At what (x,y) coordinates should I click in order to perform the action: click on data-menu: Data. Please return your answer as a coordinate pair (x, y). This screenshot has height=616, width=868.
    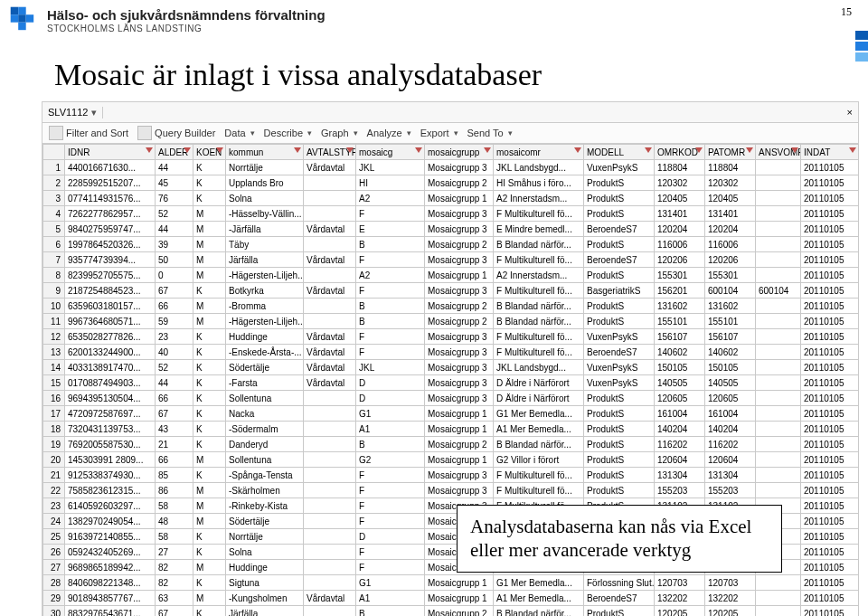
    Looking at the image, I should click on (239, 133).